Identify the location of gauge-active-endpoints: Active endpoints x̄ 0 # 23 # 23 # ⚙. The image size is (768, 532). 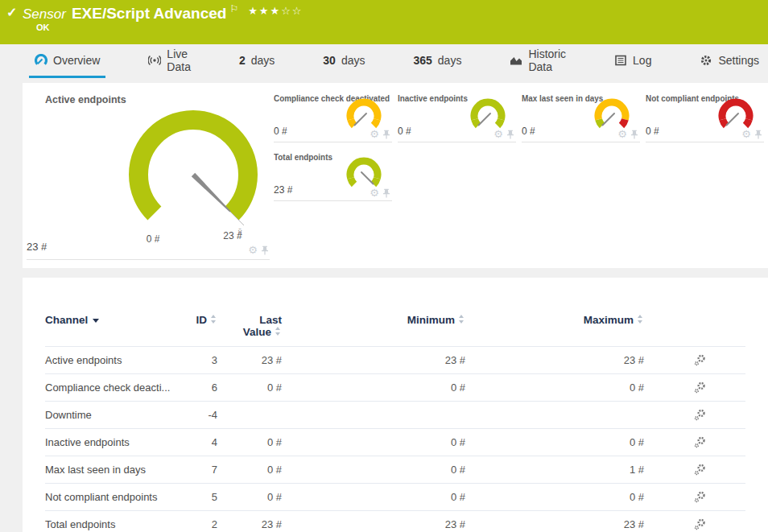
(148, 175).